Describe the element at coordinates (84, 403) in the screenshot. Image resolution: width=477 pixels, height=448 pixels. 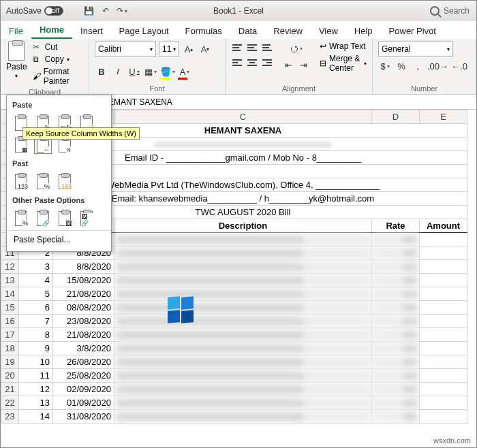
I see `cell-date: 01/09/2020` at that location.